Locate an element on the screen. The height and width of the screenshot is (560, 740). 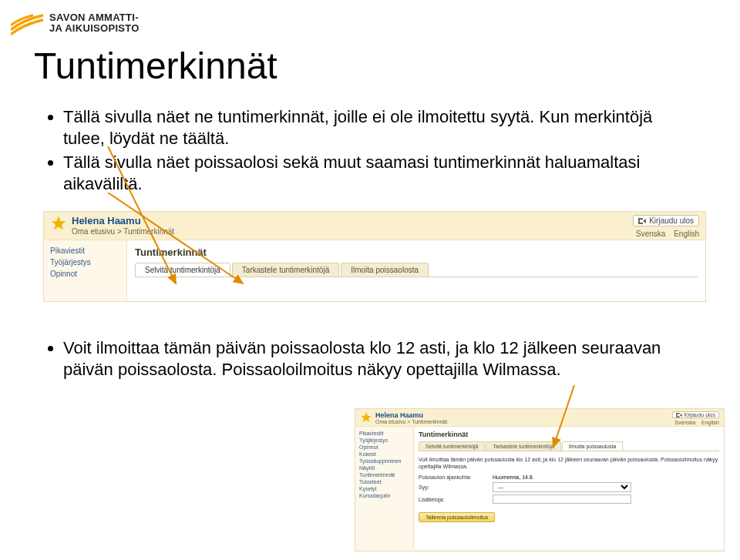
value-time: Huomenna, 14.8. is located at coordinates (513, 478).